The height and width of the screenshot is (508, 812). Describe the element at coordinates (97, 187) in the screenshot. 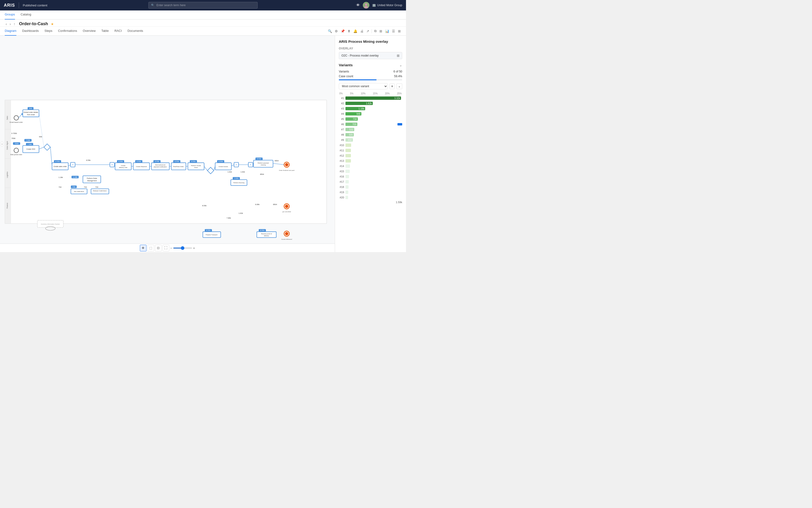

I see `svg-text: 734` at that location.